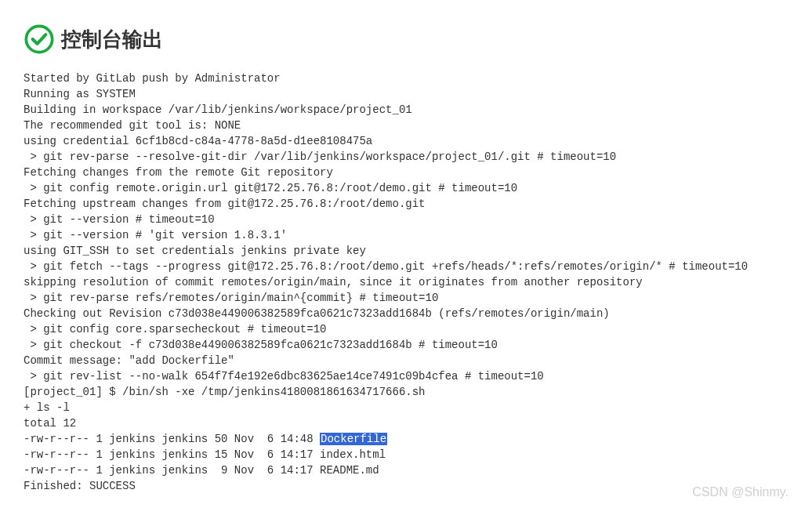  I want to click on console-line: > git fetch --tags --progress git@172.25…, so click(406, 267).